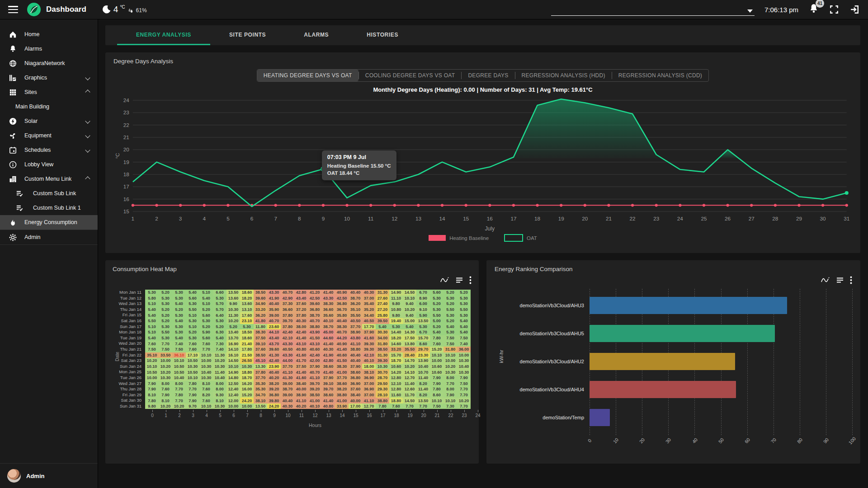 The image size is (868, 488). What do you see at coordinates (165, 361) in the screenshot?
I see `heatmap-cell: 10.00` at bounding box center [165, 361].